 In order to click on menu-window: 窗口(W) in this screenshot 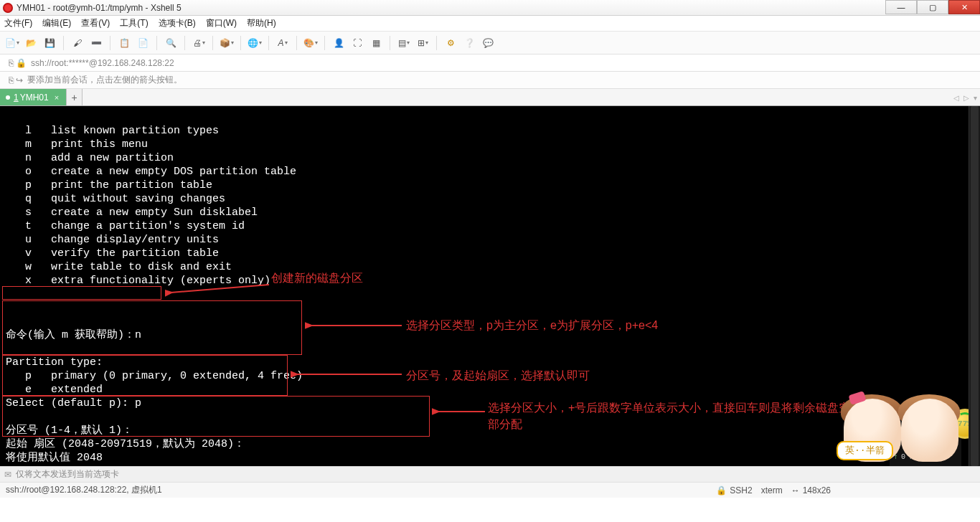, I will do `click(221, 23)`.